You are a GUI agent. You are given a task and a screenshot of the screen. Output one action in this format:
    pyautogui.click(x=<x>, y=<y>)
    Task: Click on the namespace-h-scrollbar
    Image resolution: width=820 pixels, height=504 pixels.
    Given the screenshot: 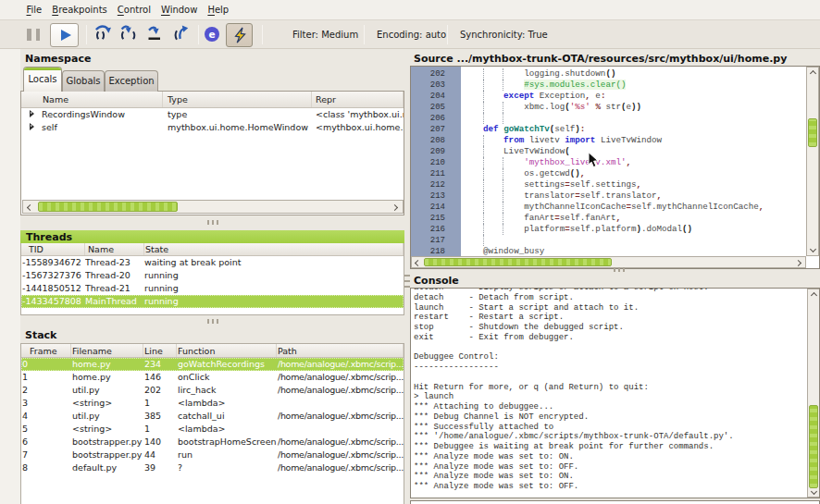 What is the action you would take?
    pyautogui.click(x=213, y=207)
    